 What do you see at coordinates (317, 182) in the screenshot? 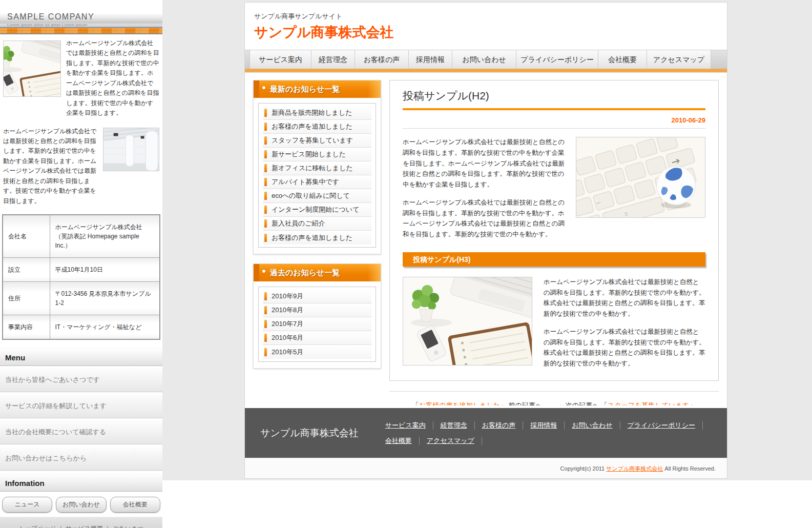
I see `news-item: アルバイト募集中です` at bounding box center [317, 182].